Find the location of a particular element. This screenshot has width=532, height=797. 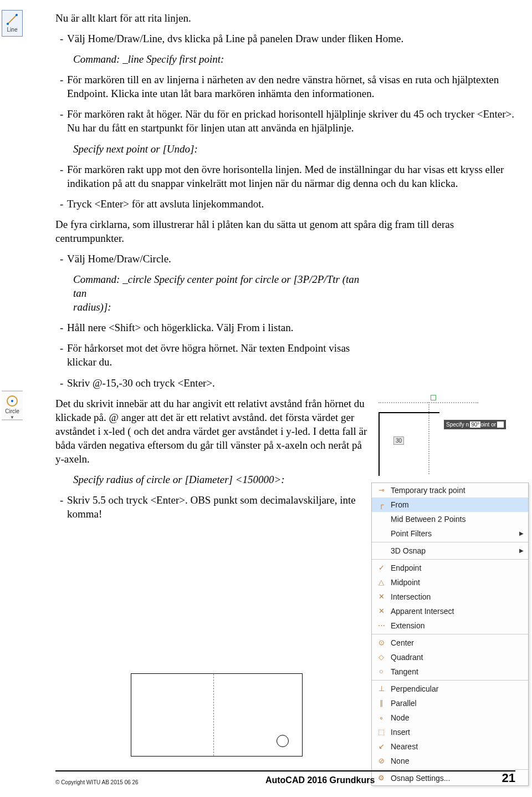

menu-item-3d-osnap: 3D Osnap▶ is located at coordinates (450, 551).